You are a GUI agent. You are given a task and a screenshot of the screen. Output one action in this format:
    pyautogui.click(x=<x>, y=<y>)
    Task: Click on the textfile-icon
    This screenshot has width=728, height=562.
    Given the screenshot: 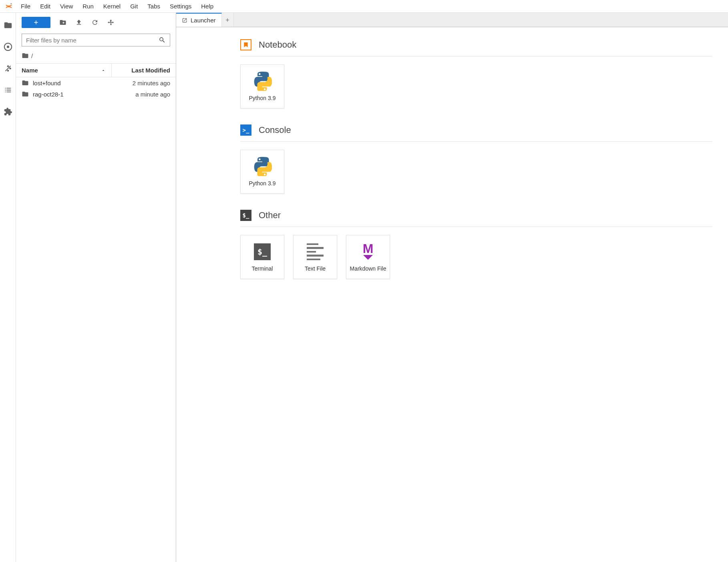 What is the action you would take?
    pyautogui.click(x=315, y=252)
    